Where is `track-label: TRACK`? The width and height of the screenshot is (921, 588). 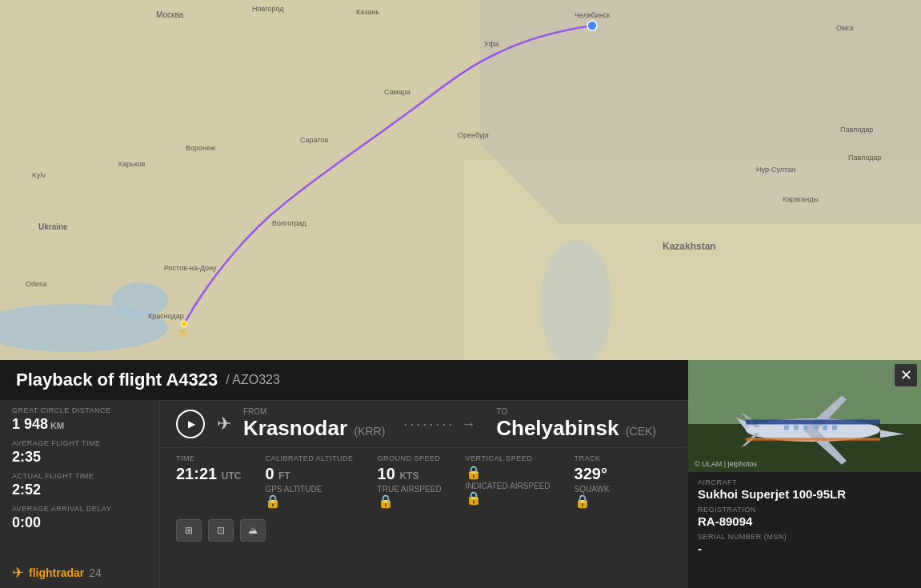
track-label: TRACK is located at coordinates (607, 458).